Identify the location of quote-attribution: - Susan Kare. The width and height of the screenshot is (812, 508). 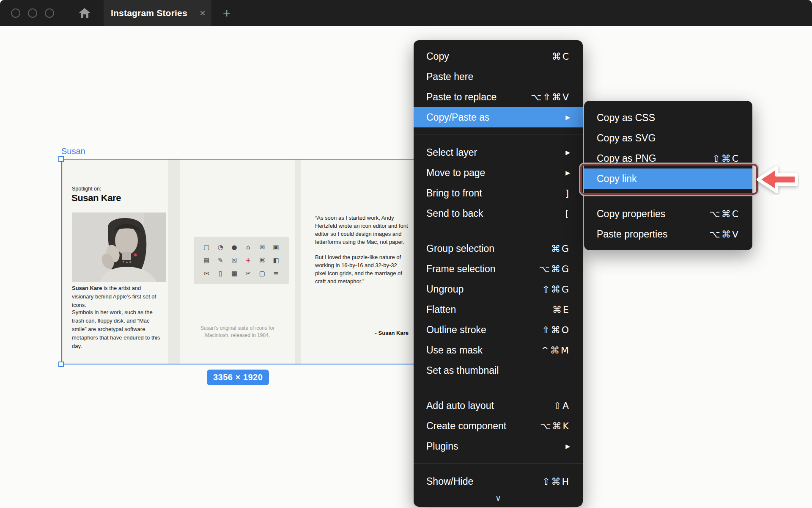
(392, 333).